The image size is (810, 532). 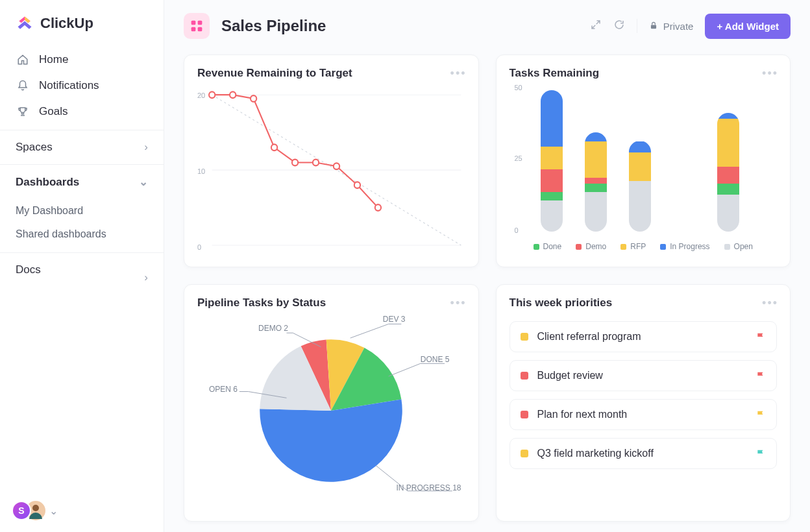 I want to click on user-switcher: S ⌄, so click(x=35, y=511).